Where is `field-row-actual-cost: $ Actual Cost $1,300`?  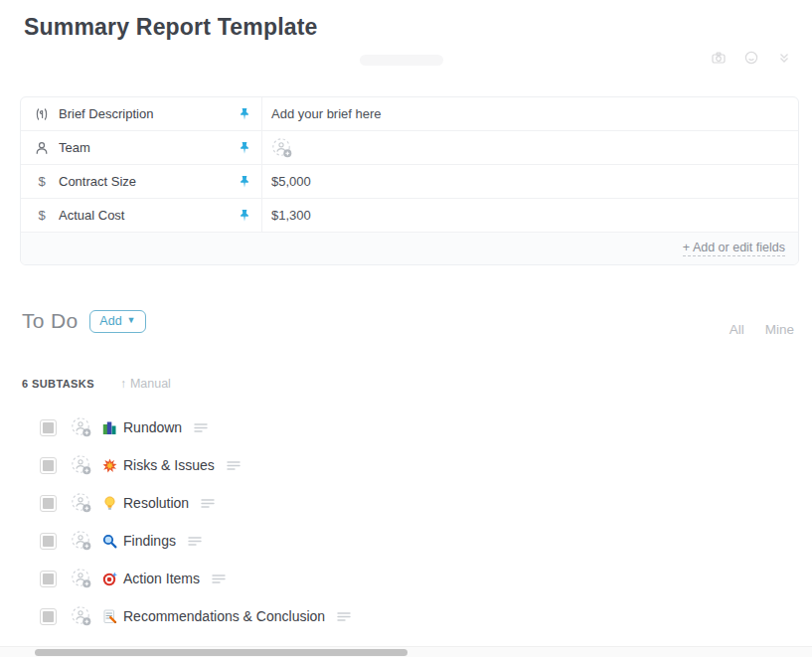
field-row-actual-cost: $ Actual Cost $1,300 is located at coordinates (409, 216).